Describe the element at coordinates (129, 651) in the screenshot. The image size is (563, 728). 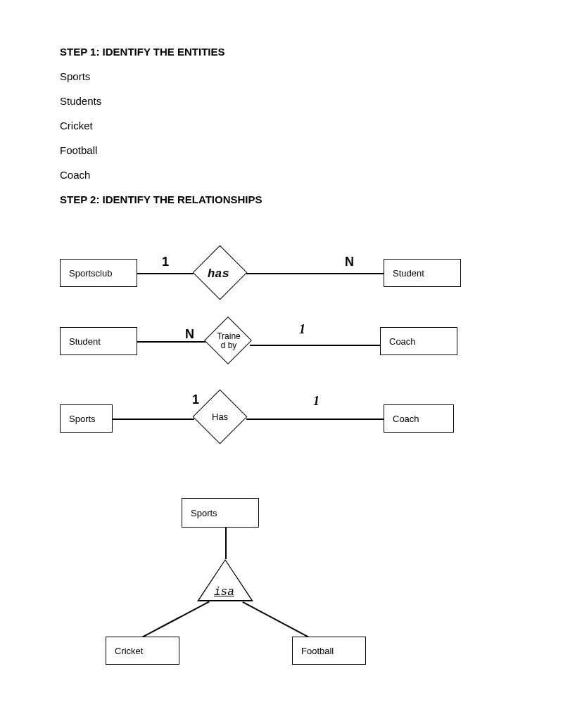
I see `entity-label: Cricket` at that location.